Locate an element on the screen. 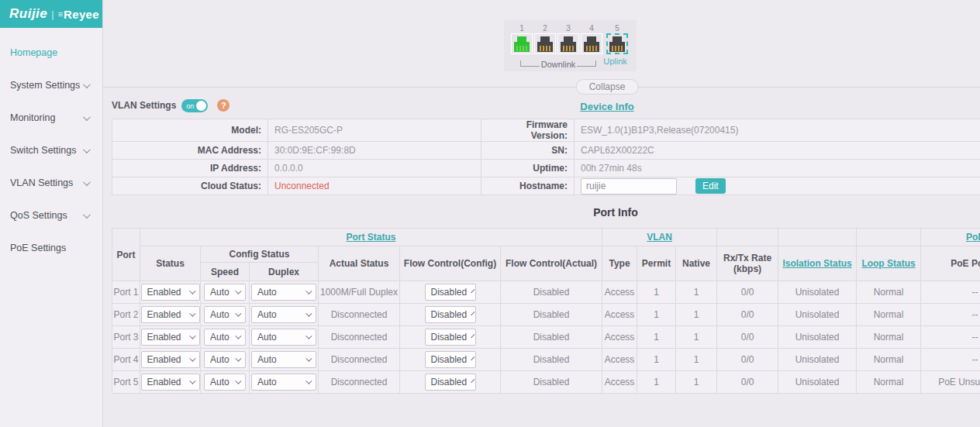  cloud-status-value: Unconnected is located at coordinates (375, 186).